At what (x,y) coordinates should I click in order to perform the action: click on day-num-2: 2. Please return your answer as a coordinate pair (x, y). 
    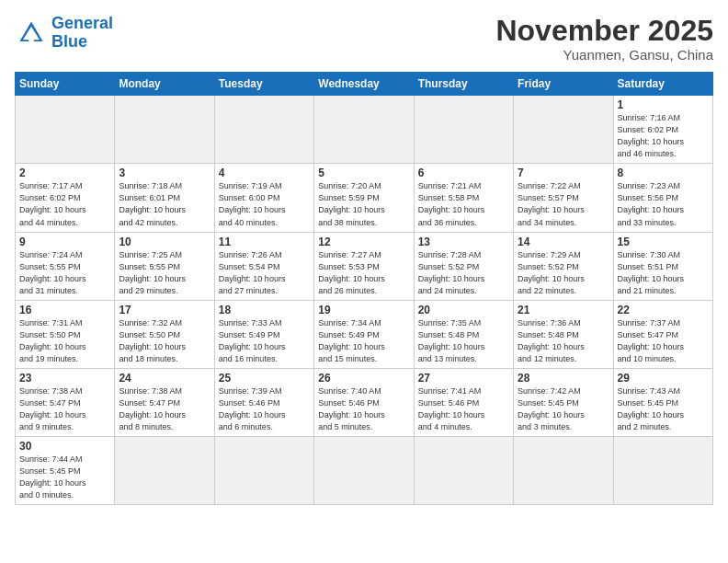
    Looking at the image, I should click on (64, 173).